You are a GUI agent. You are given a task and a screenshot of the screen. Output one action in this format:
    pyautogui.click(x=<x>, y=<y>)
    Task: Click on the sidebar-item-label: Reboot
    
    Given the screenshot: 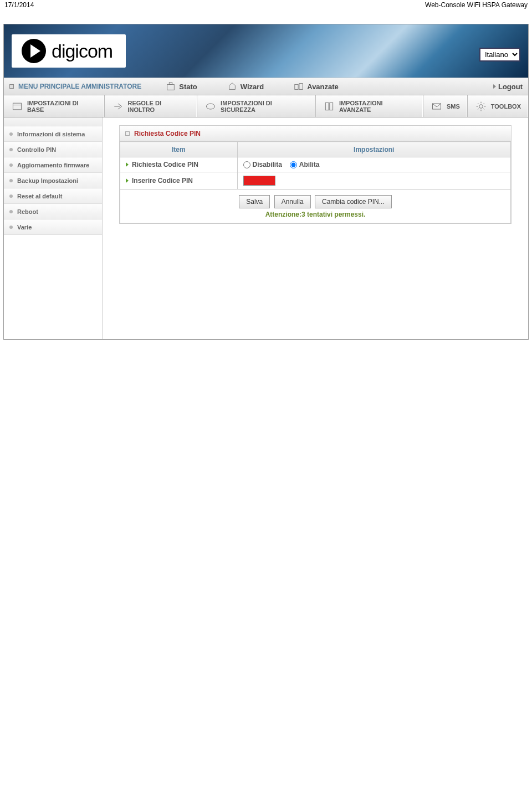 What is the action you would take?
    pyautogui.click(x=28, y=212)
    